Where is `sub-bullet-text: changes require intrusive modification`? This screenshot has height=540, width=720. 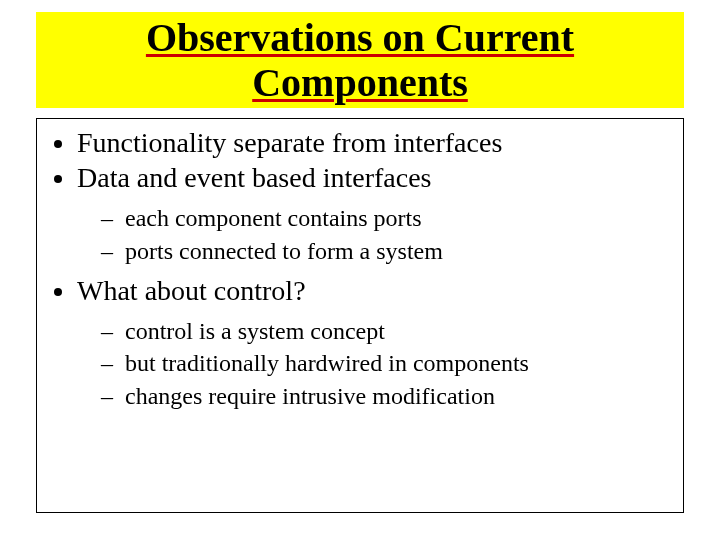 sub-bullet-text: changes require intrusive modification is located at coordinates (310, 396).